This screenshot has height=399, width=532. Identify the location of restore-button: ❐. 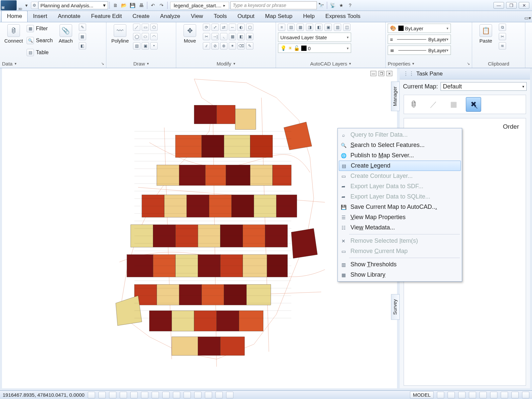
(511, 5).